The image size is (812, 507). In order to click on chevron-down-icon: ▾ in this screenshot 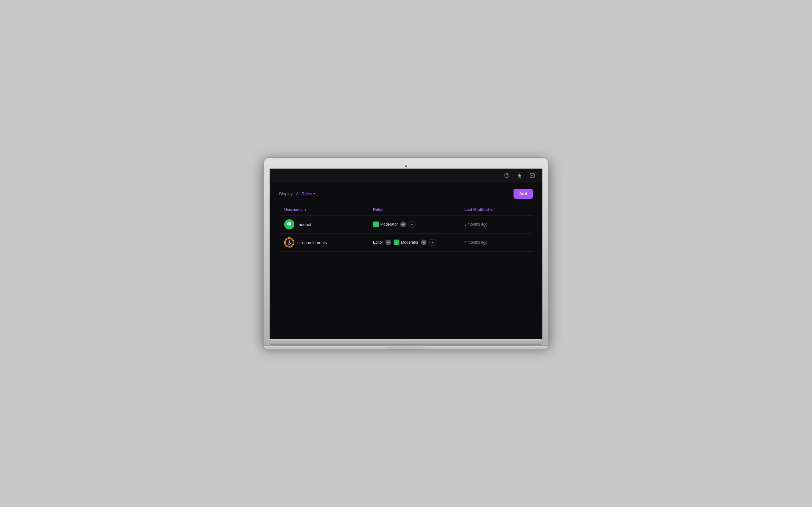, I will do `click(314, 194)`.